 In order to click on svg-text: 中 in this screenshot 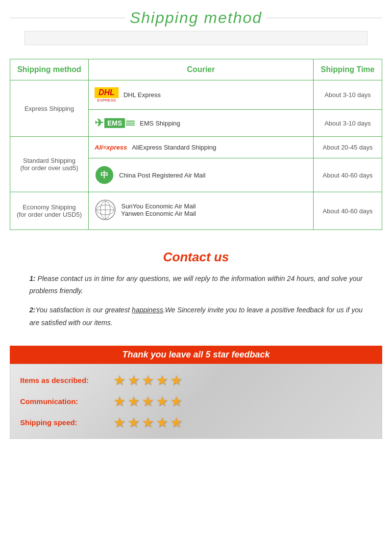, I will do `click(104, 175)`.